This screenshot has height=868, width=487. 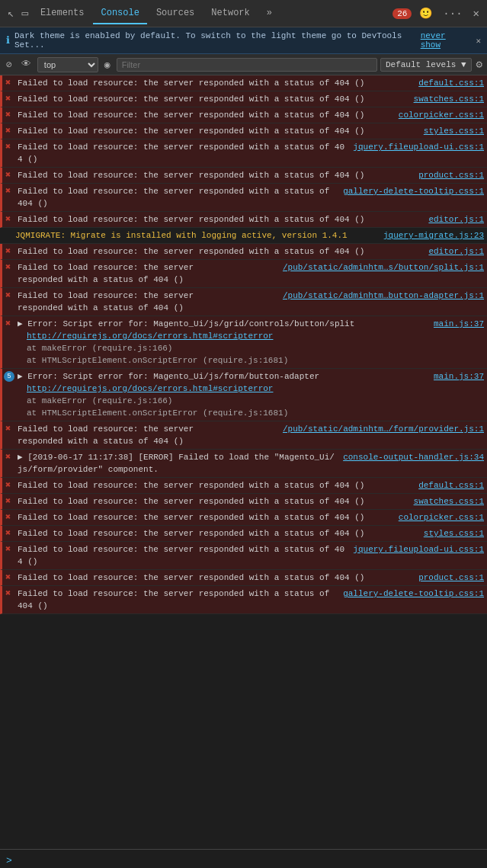 What do you see at coordinates (383, 267) in the screenshot?
I see `entry-source-link: /pub/static/adminhtm…s/button/split.js:1` at bounding box center [383, 267].